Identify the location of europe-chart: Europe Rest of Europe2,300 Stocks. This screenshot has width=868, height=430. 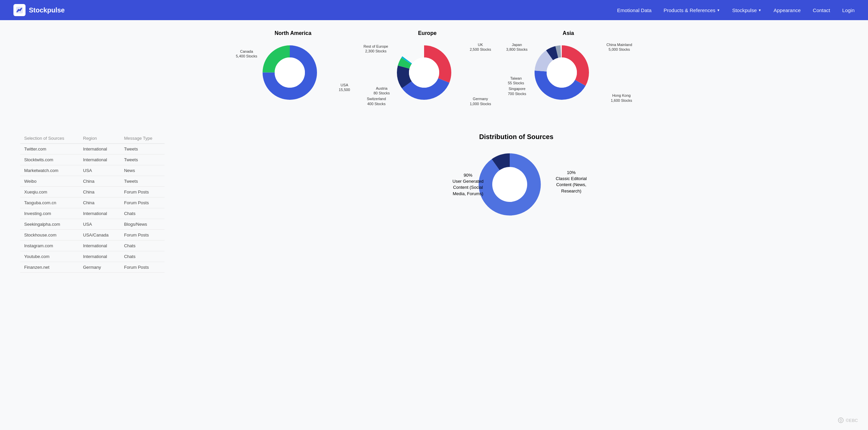
(427, 71).